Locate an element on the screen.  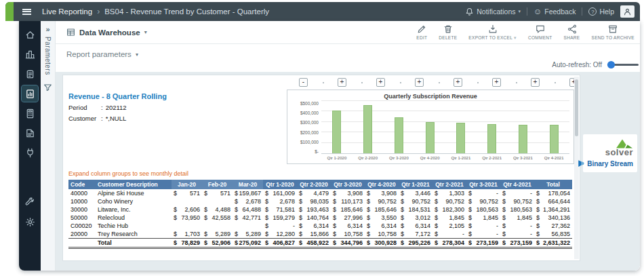
data-source-selector: Data Warehouse ▾ is located at coordinates (107, 33).